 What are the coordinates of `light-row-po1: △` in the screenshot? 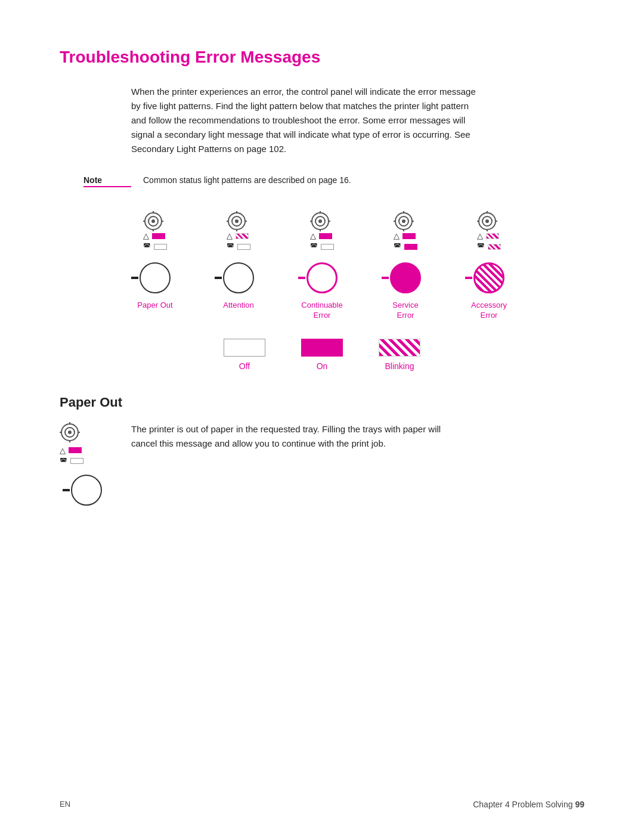 It's located at (70, 451).